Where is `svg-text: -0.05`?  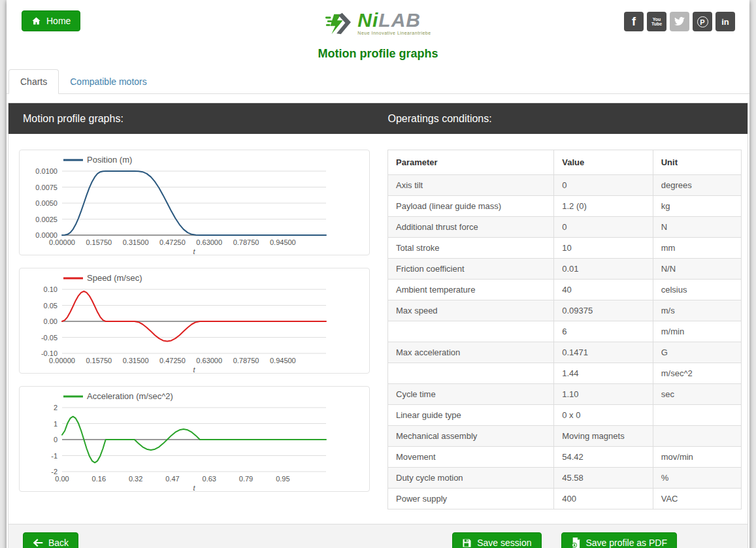
svg-text: -0.05 is located at coordinates (50, 338).